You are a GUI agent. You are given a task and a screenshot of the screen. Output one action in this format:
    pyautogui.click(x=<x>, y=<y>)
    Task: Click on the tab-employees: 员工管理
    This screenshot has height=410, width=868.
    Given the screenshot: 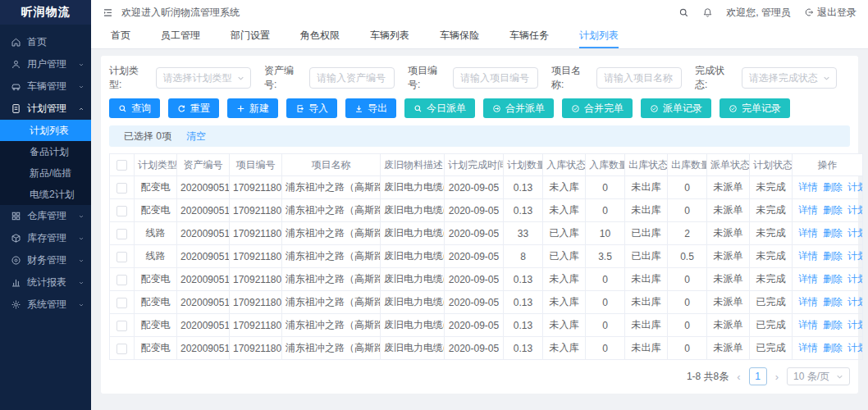 What is the action you would take?
    pyautogui.click(x=180, y=36)
    